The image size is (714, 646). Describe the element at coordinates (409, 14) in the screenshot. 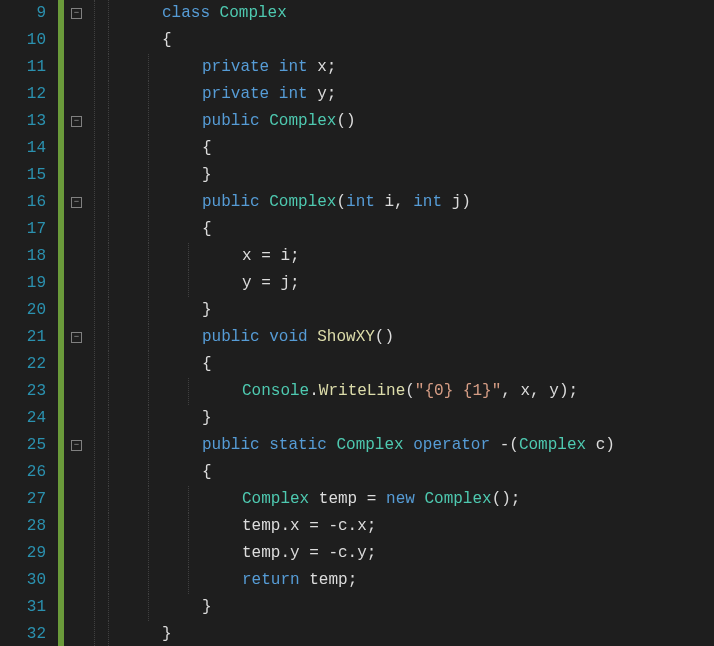

I see `code-line: class Complex` at that location.